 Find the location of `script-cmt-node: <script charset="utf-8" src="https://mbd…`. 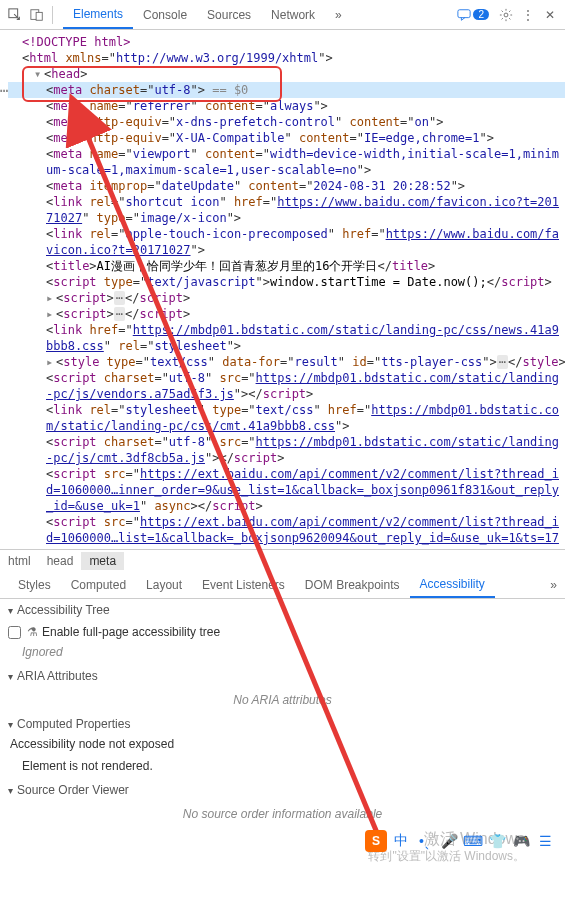

script-cmt-node: <script charset="utf-8" src="https://mbd… is located at coordinates (286, 450).